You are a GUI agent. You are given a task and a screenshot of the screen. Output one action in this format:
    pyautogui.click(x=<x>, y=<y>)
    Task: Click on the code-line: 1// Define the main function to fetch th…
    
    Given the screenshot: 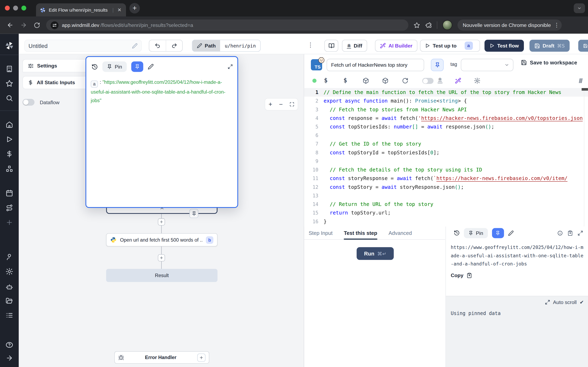 What is the action you would take?
    pyautogui.click(x=446, y=92)
    